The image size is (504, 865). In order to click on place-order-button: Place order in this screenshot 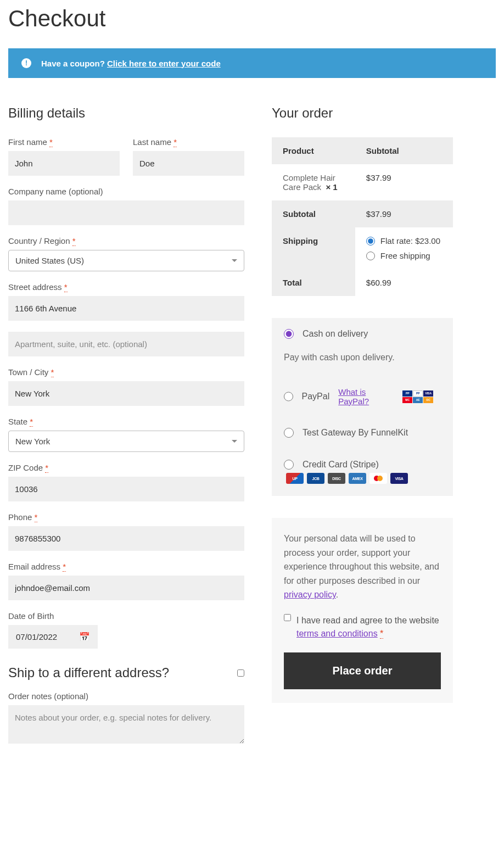, I will do `click(362, 671)`.